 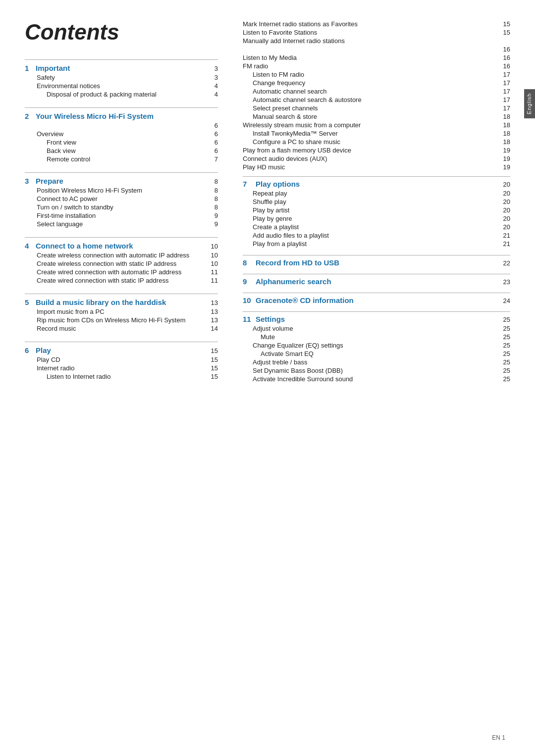 What do you see at coordinates (376, 202) in the screenshot?
I see `list-item: Shuffle play 20` at bounding box center [376, 202].